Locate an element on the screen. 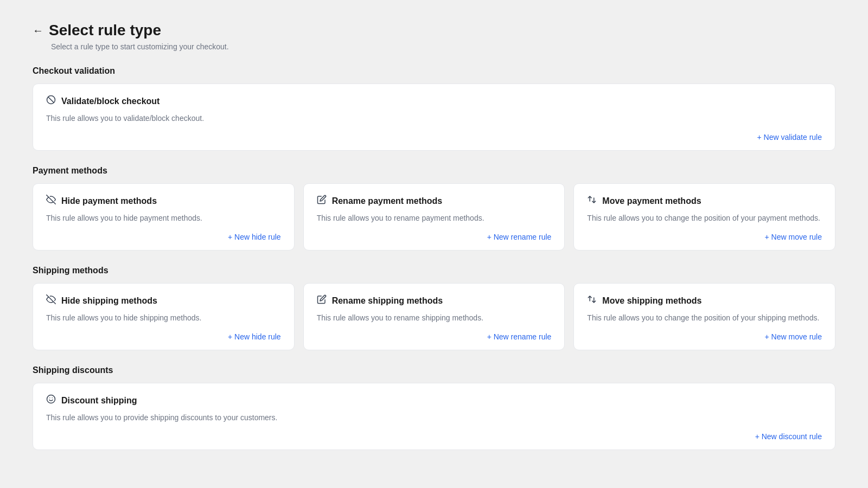 The image size is (868, 488). card-header-rename-payment: Rename payment methods is located at coordinates (434, 201).